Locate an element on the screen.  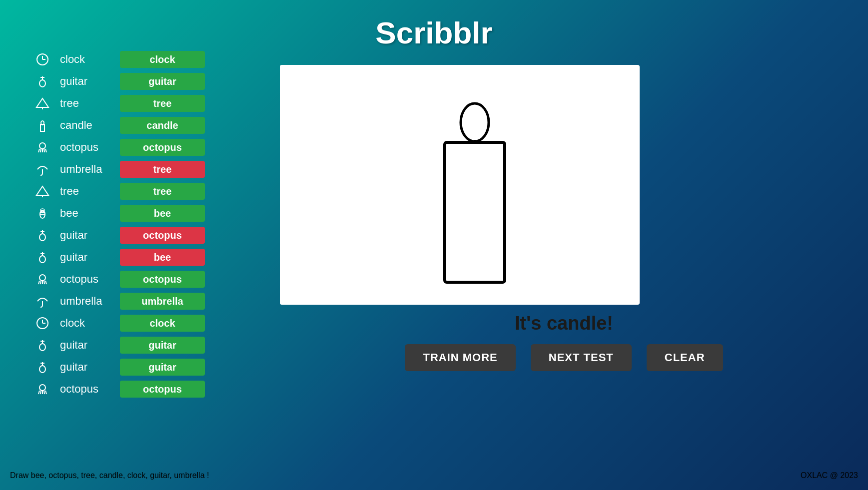
result-actual-label: candle is located at coordinates (87, 125).